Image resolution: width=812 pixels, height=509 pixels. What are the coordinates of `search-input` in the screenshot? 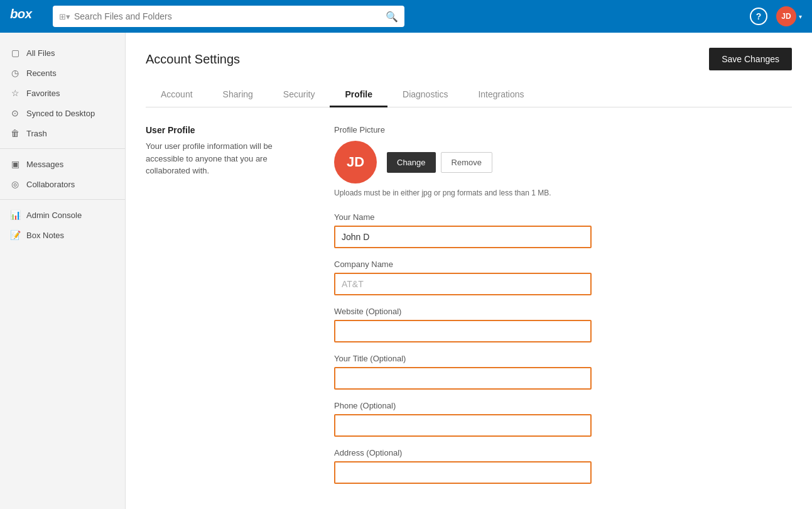 It's located at (228, 16).